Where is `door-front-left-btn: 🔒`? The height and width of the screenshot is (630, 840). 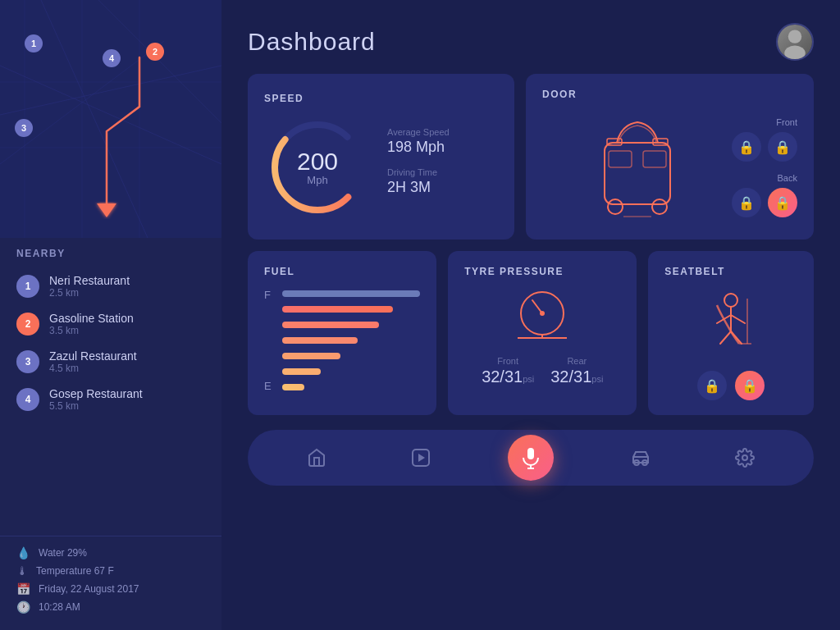
door-front-left-btn: 🔒 is located at coordinates (746, 147).